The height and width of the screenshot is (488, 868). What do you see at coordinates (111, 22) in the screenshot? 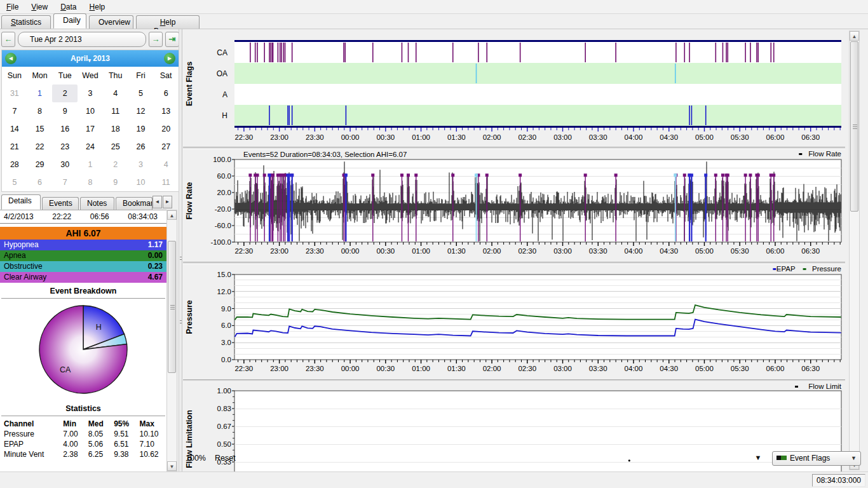
I see `tab-overview: Overview` at bounding box center [111, 22].